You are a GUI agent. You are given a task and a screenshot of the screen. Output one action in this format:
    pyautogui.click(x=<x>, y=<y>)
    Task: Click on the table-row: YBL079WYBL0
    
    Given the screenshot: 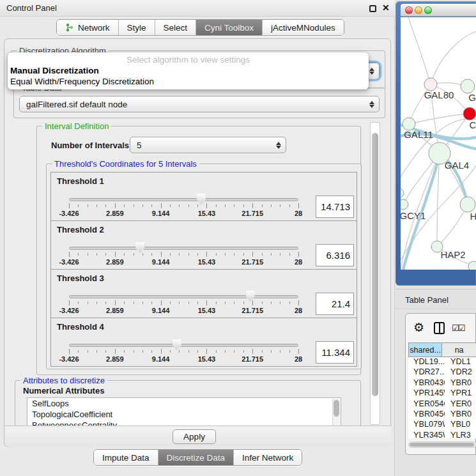 What is the action you would take?
    pyautogui.click(x=442, y=425)
    